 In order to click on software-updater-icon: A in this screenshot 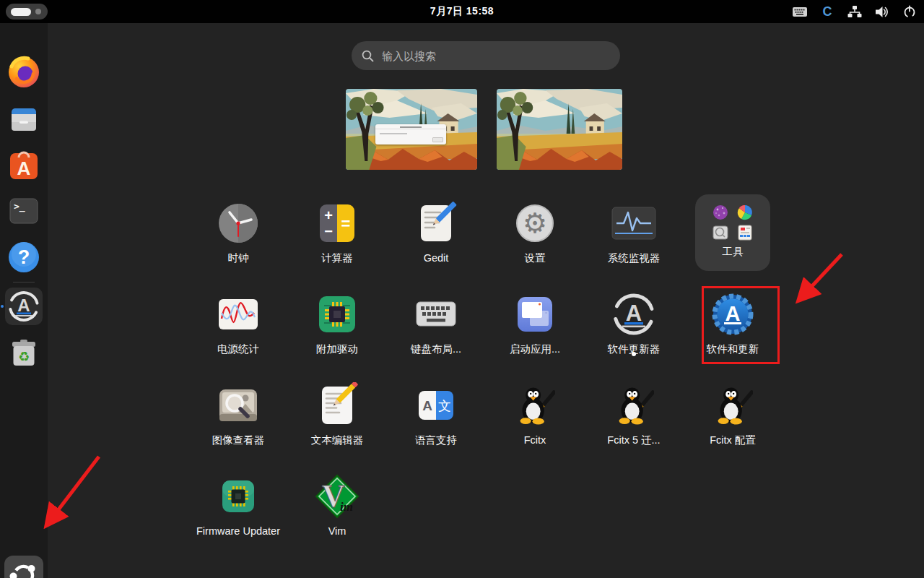, I will do `click(634, 314)`.